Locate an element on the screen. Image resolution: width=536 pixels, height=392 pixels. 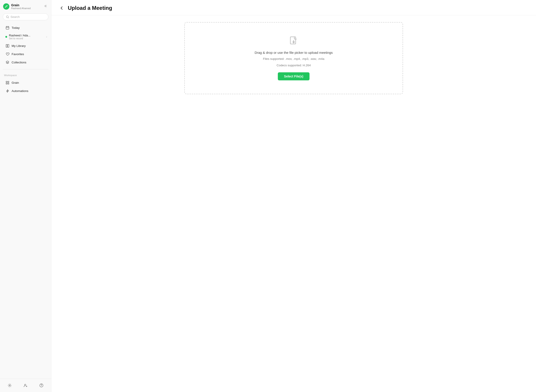
search-label: Search is located at coordinates (15, 17).